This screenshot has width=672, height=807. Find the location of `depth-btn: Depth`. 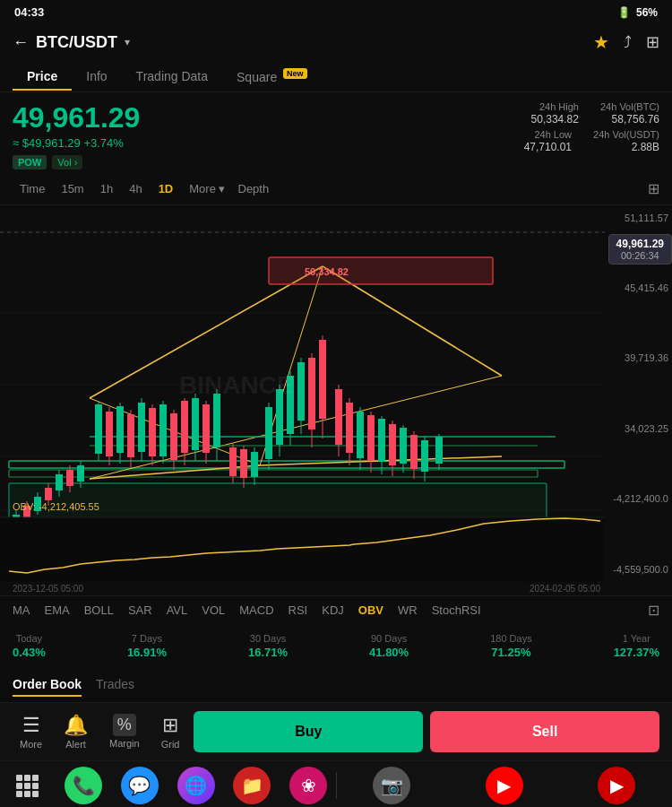

depth-btn: Depth is located at coordinates (254, 188).